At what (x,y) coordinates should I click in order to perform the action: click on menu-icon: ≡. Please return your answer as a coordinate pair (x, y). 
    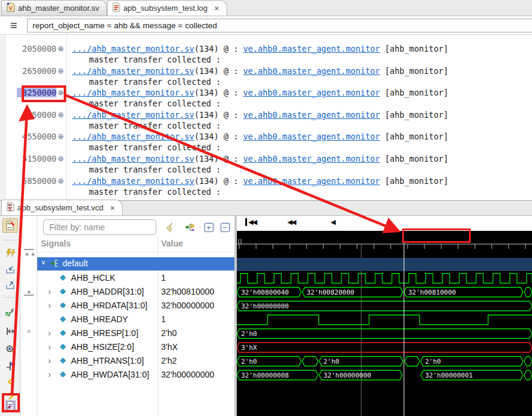
    Looking at the image, I should click on (14, 25).